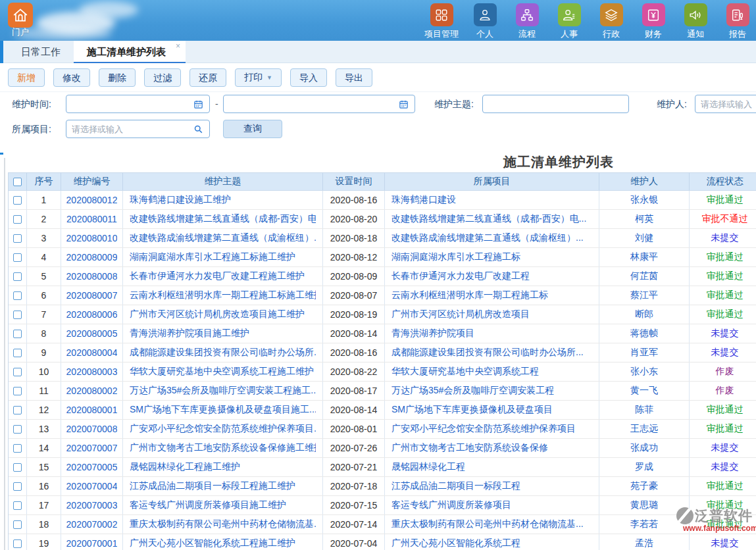  I want to click on date-to-field, so click(319, 104).